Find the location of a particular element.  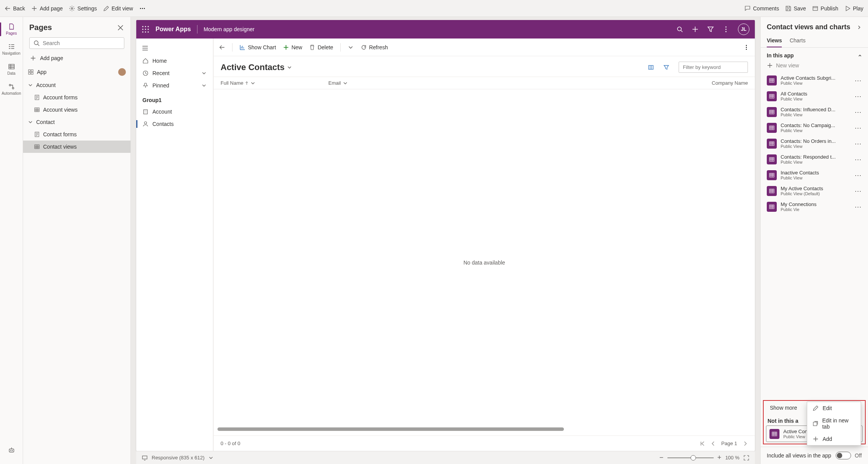

zoom-in: + is located at coordinates (720, 457).